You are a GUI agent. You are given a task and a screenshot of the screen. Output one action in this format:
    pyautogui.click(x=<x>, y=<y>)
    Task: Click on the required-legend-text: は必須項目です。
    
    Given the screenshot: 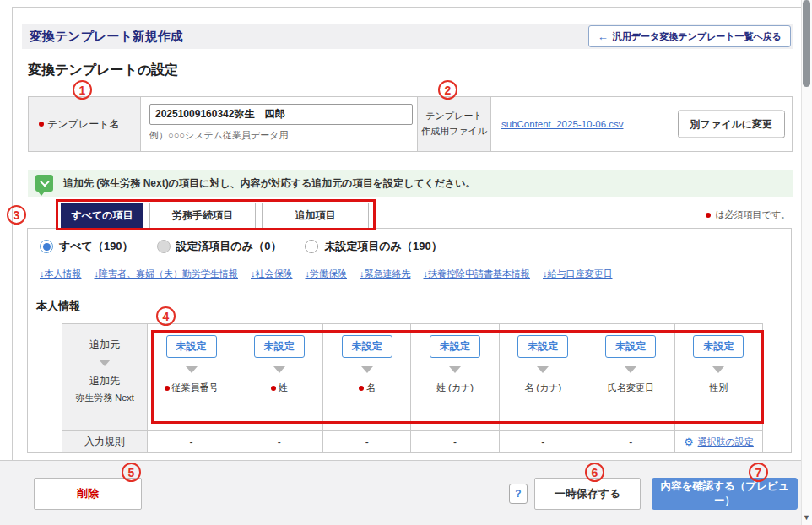 What is the action you would take?
    pyautogui.click(x=753, y=214)
    